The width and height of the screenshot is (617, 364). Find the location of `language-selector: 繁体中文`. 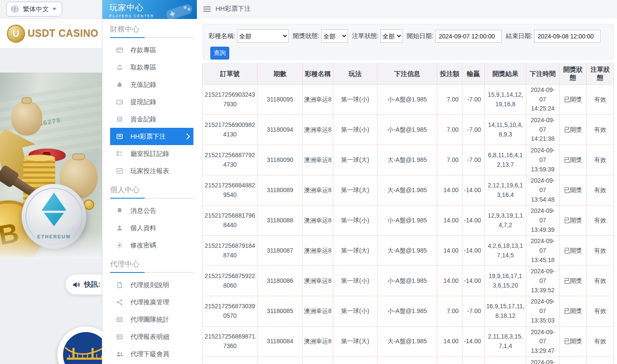

language-selector: 繁体中文 is located at coordinates (34, 9).